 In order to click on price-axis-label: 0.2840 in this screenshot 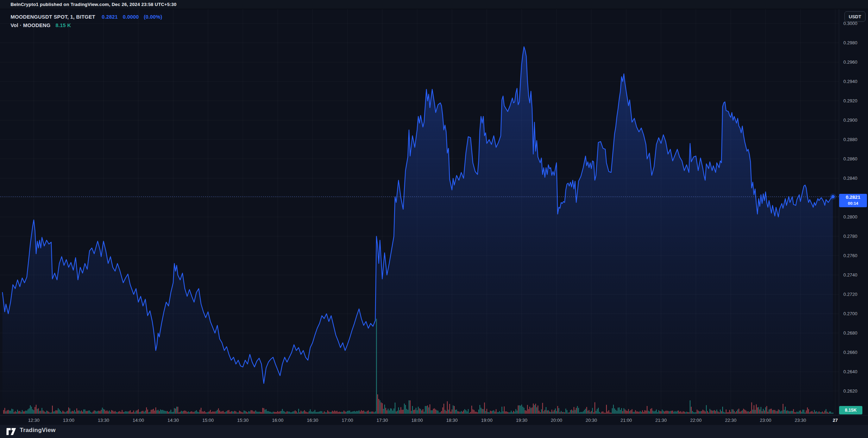, I will do `click(850, 178)`.